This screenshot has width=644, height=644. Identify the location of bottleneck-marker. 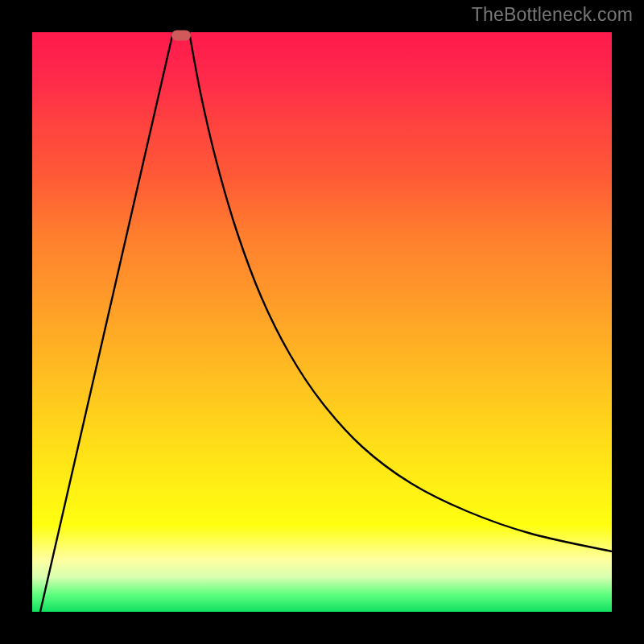
(181, 35).